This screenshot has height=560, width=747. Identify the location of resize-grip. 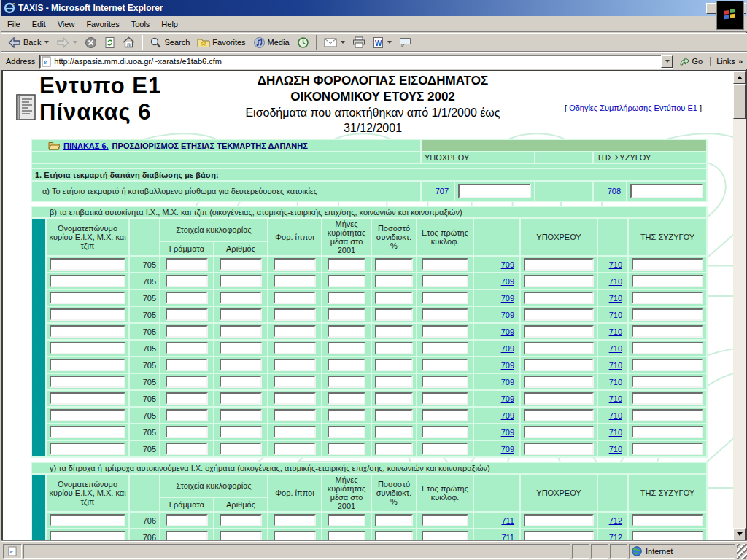
(742, 551).